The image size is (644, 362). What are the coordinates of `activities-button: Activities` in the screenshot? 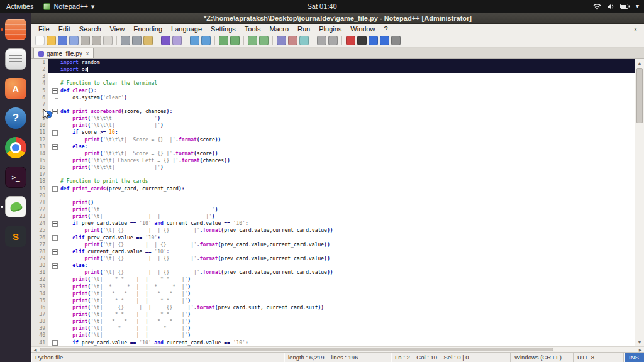 It's located at (20, 6).